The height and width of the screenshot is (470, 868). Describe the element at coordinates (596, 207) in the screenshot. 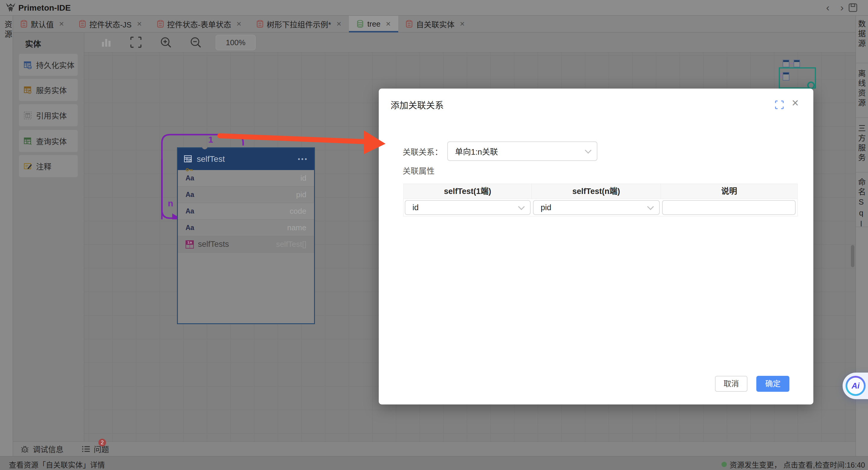

I see `endn-field-select: pid` at that location.